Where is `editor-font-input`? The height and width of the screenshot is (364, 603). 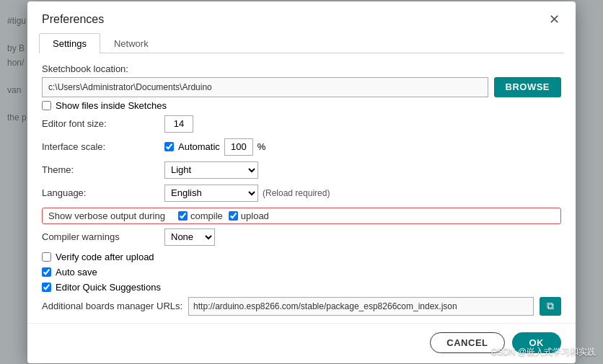 editor-font-input is located at coordinates (179, 124).